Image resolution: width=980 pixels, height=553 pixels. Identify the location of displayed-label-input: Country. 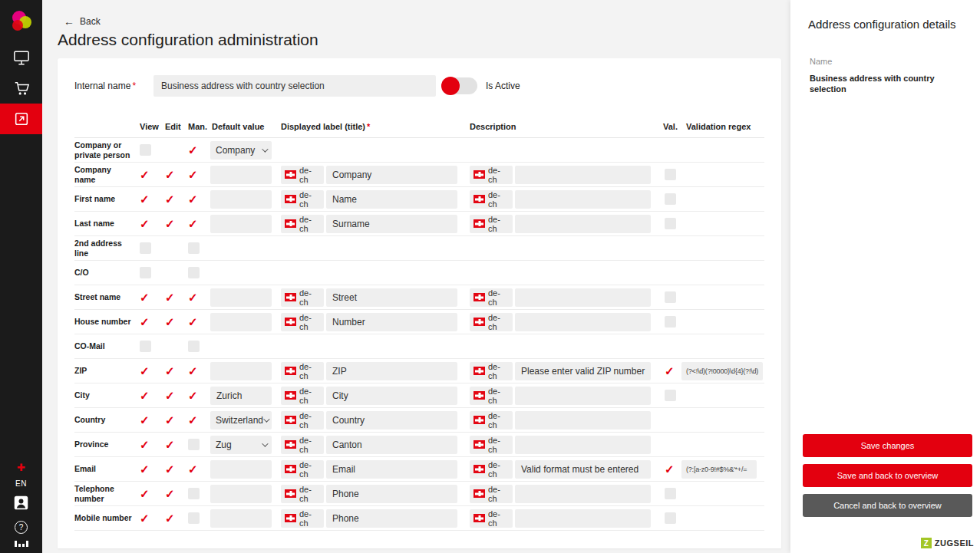
(391, 420).